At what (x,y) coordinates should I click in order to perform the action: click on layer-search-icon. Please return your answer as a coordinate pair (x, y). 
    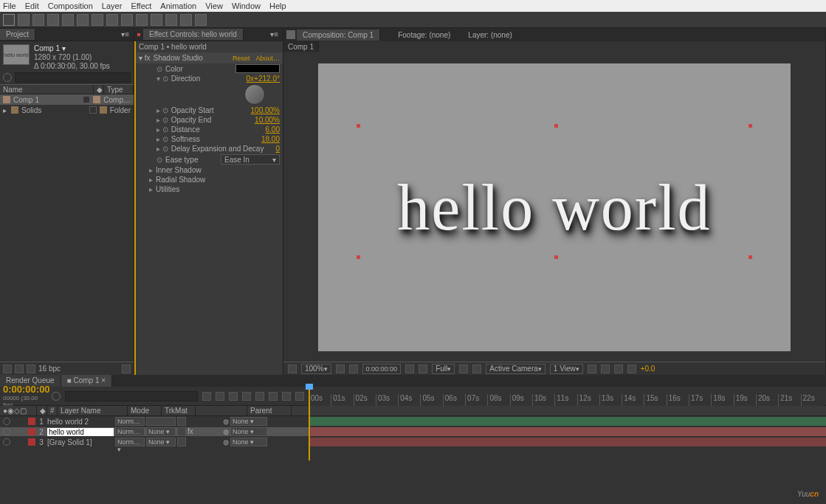
    Looking at the image, I should click on (56, 396).